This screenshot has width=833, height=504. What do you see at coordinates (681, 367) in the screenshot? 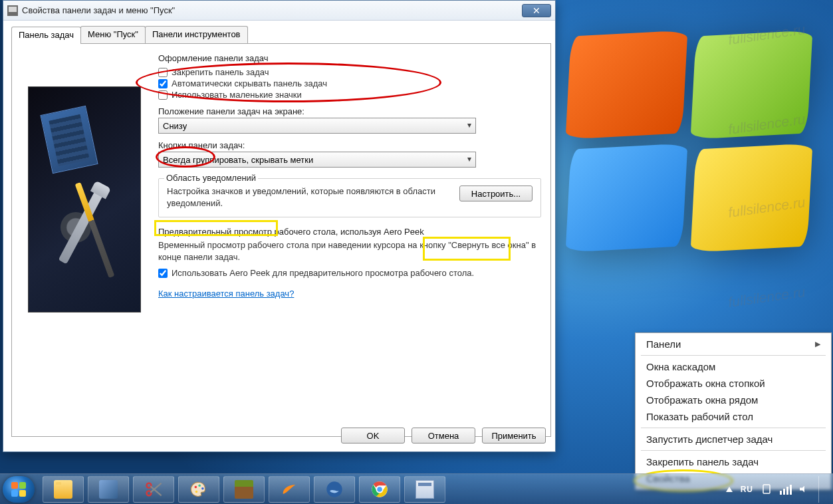
I see `menu-cascade-label: Окна каскадом` at bounding box center [681, 367].